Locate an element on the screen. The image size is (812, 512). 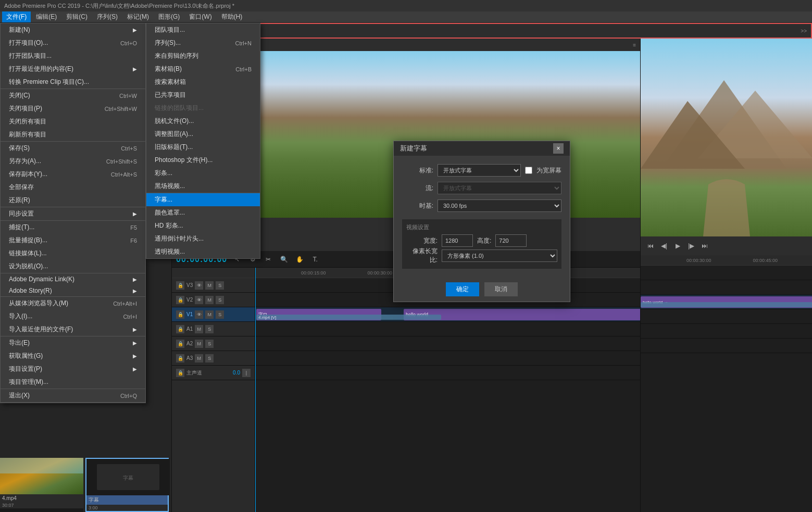
tool-text: T. is located at coordinates (315, 259).